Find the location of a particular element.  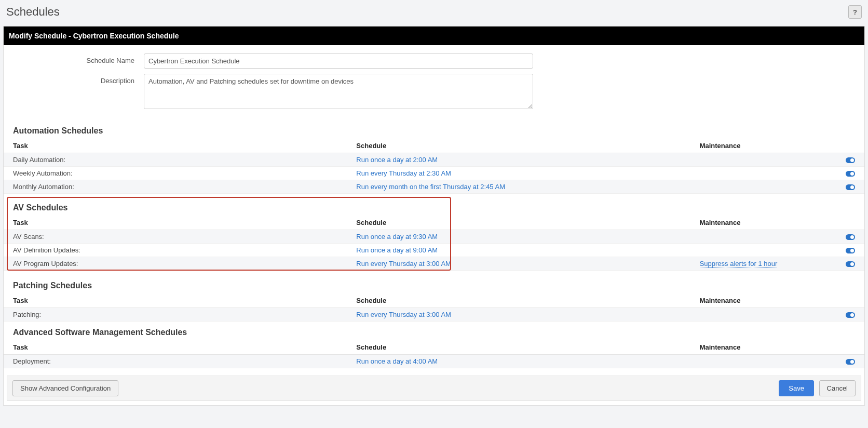

schedule-name-input is located at coordinates (338, 61).